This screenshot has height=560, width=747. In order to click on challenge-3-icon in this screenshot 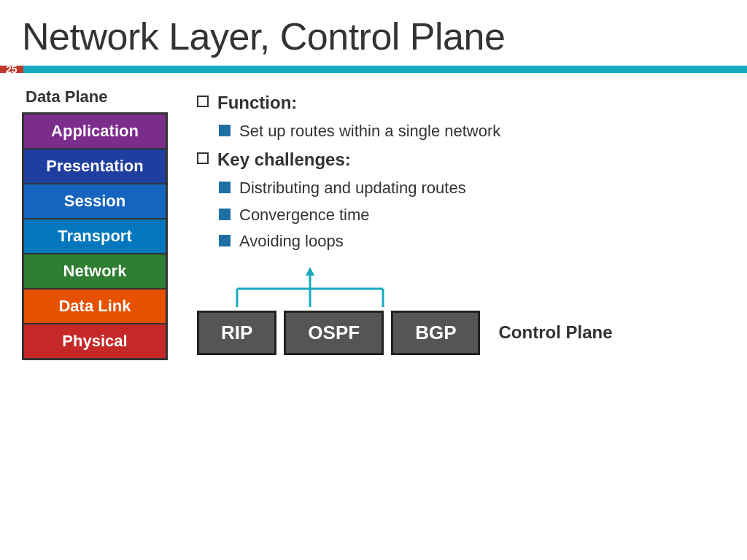, I will do `click(225, 241)`.